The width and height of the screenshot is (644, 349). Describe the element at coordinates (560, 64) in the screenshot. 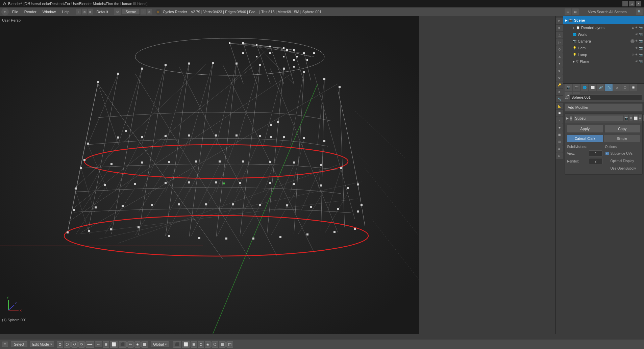

I see `panel-icon-7: ♦` at that location.